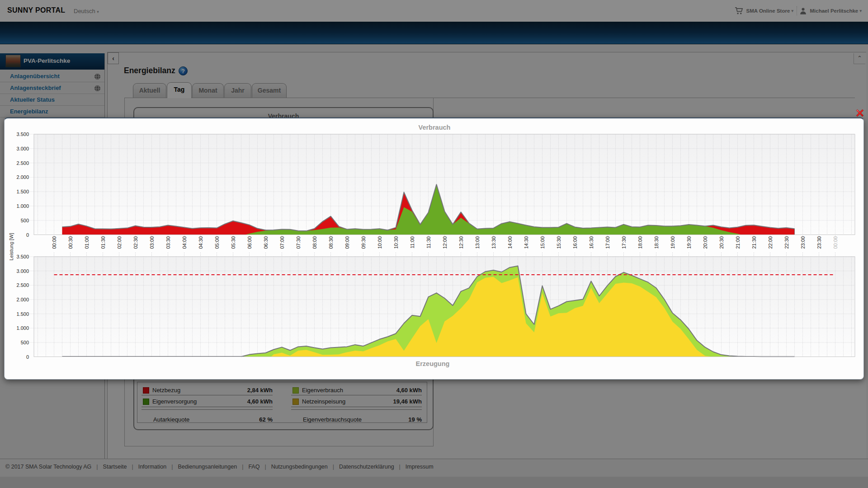  I want to click on svg-text: 02:00, so click(119, 243).